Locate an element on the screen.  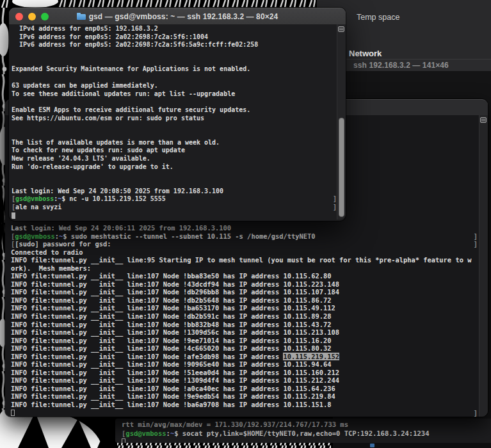
terminal-line: The list of available updates is more th… is located at coordinates (174, 143).